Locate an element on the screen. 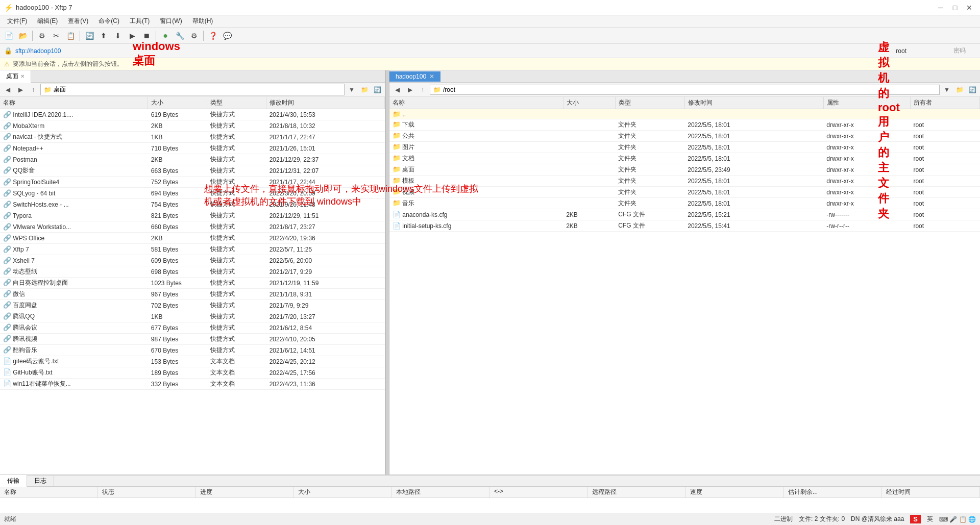 The width and height of the screenshot is (980, 525). left-file-row: 🔗 向日葵远程控制桌面 1023 Bytes 快捷方式 2021/12/19, … is located at coordinates (192, 283).